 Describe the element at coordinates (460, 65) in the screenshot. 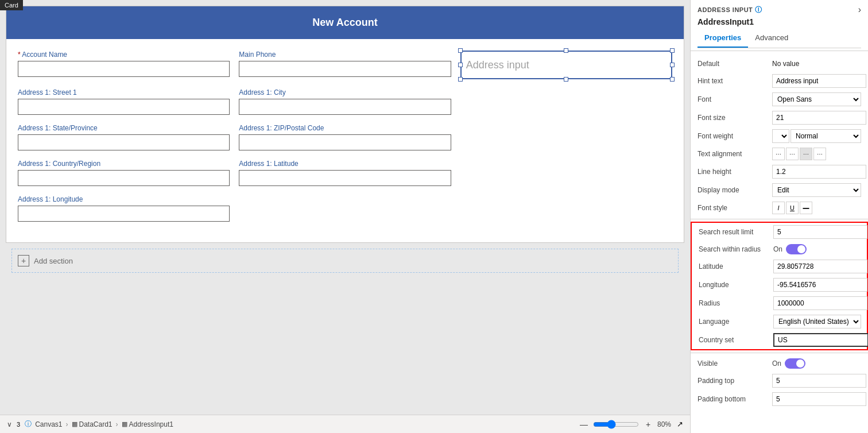

I see `handle-ml` at that location.